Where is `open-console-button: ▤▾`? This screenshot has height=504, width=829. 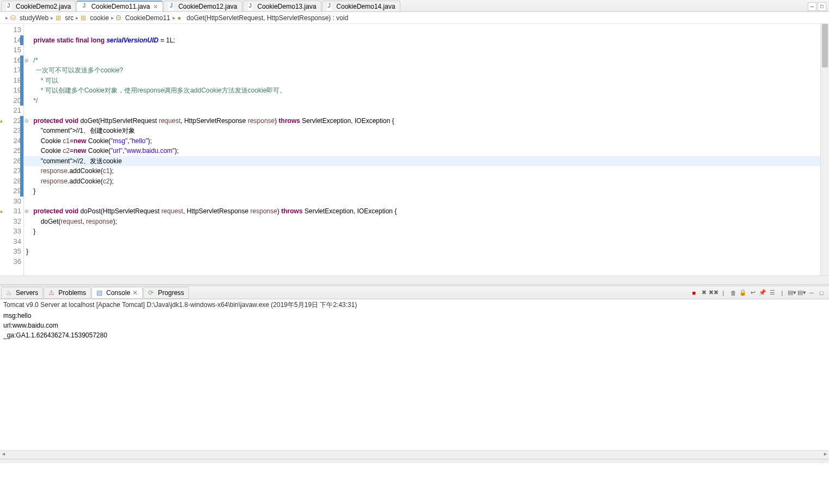
open-console-button: ▤▾ is located at coordinates (792, 293).